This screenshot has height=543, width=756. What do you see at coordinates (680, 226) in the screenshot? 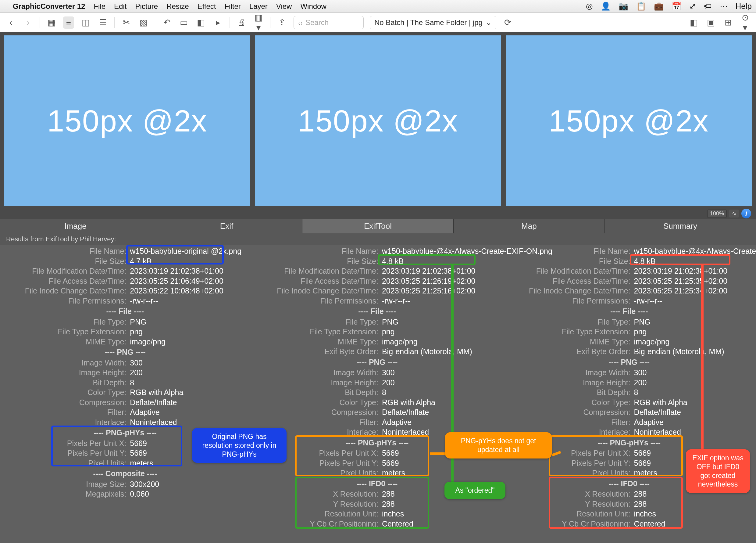
I see `tab-summary: Summary` at bounding box center [680, 226].